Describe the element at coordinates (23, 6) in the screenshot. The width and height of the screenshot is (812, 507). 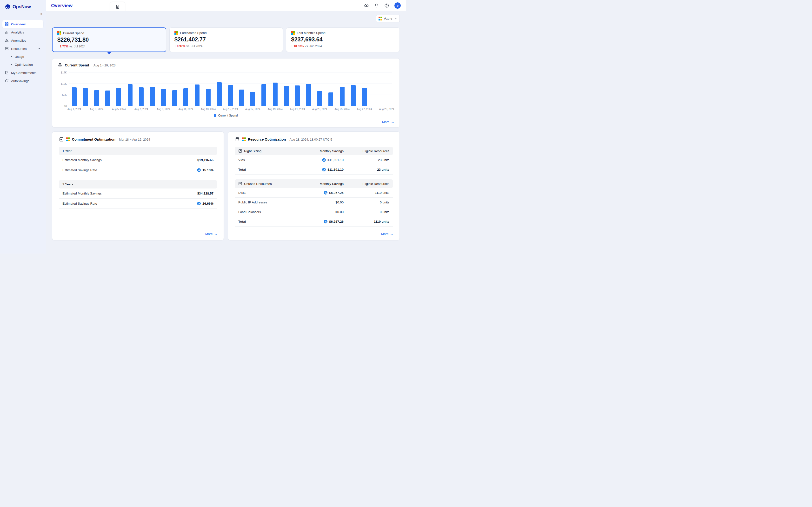
I see `brand-logo: OpsNow` at that location.